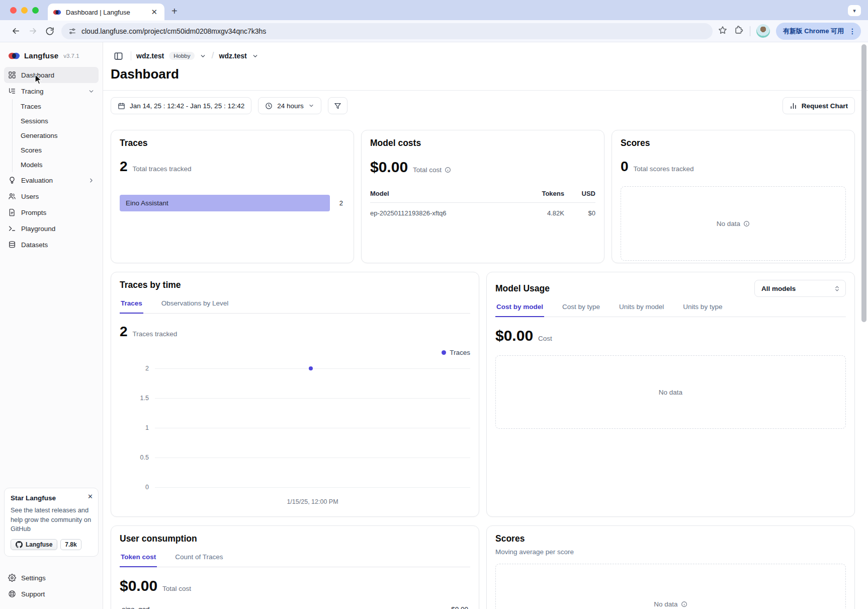 The width and height of the screenshot is (868, 609). I want to click on browser-tab: Dashboard | Langfuse ✕, so click(106, 12).